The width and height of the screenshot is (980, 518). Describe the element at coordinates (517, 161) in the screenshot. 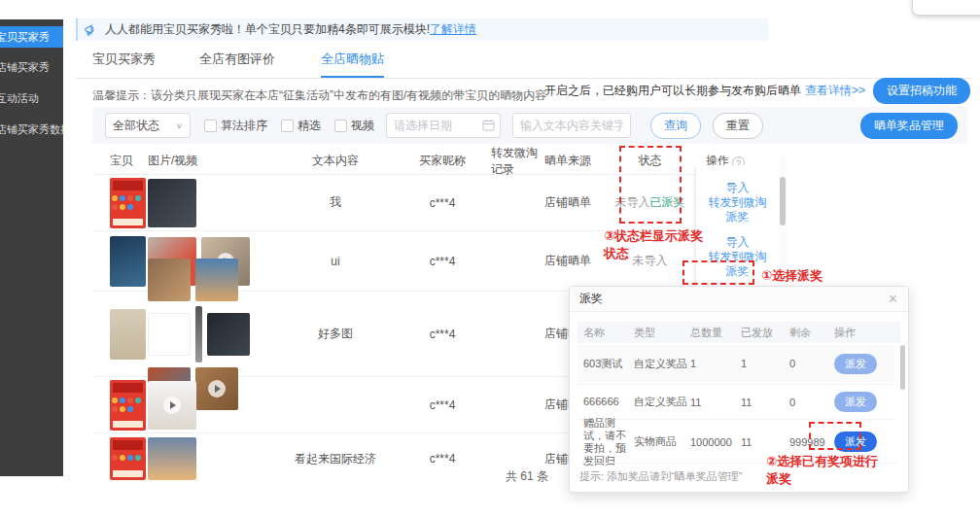

I see `header-forward-record: 转发微淘记录` at that location.